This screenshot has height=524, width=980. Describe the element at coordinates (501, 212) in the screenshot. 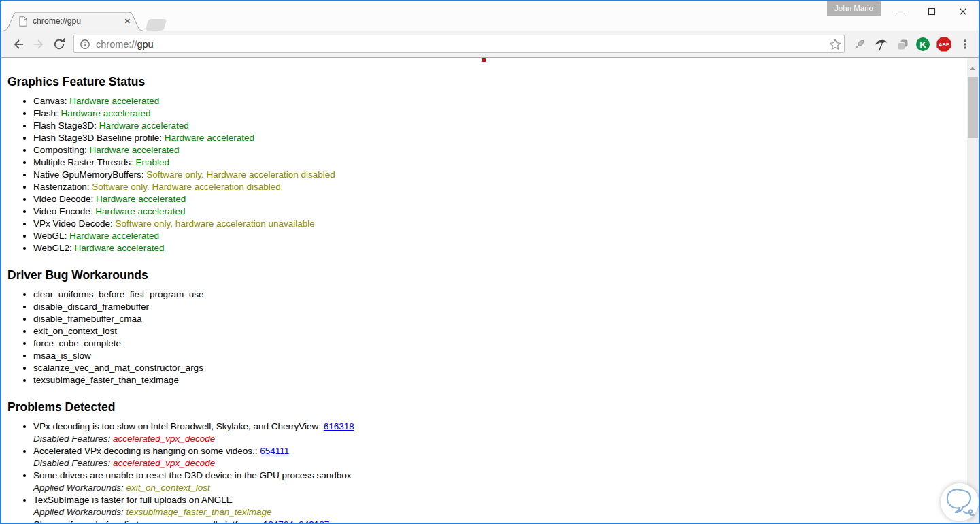

I see `feature-status-item: Video Encode: Hardware accelerated` at that location.